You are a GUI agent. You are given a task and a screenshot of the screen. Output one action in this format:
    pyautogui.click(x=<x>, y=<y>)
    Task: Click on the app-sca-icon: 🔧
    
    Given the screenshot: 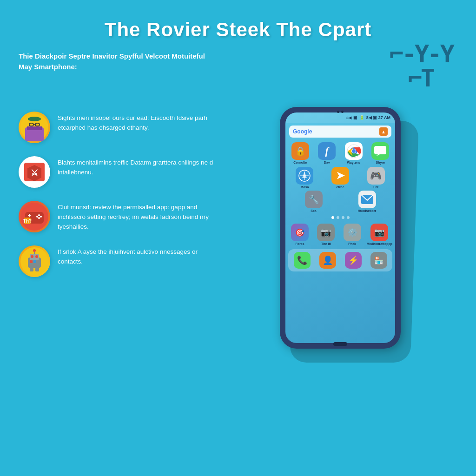 What is the action you would take?
    pyautogui.click(x=314, y=199)
    